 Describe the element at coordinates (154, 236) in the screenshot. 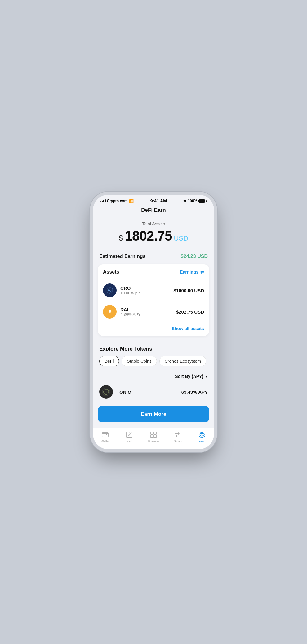

I see `total-assets-value: $ 1802.75 USD` at that location.